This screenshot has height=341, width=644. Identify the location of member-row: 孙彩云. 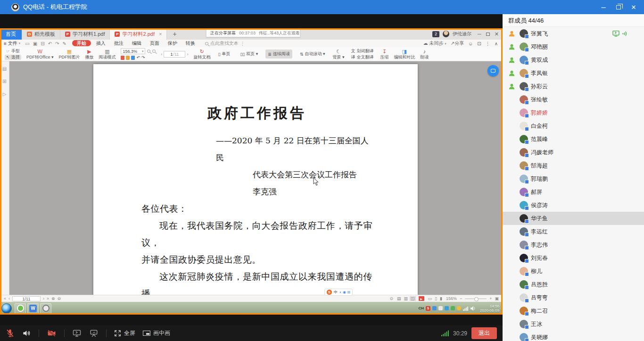
(573, 86).